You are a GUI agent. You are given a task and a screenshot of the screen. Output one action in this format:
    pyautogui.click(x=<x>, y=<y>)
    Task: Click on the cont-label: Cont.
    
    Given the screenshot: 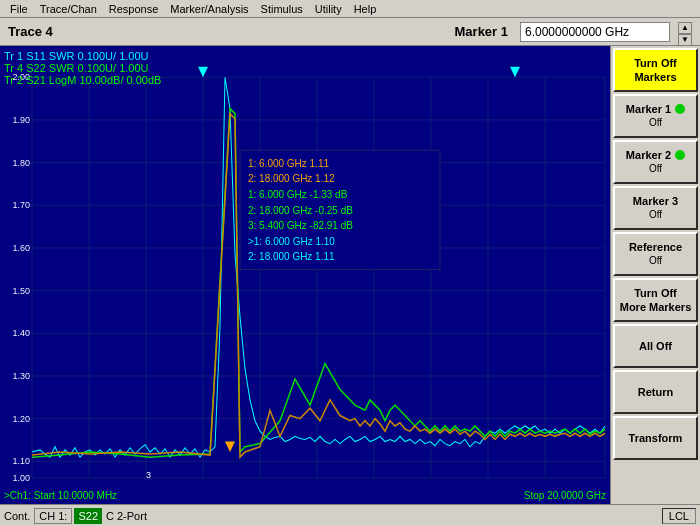 What is the action you would take?
    pyautogui.click(x=17, y=516)
    